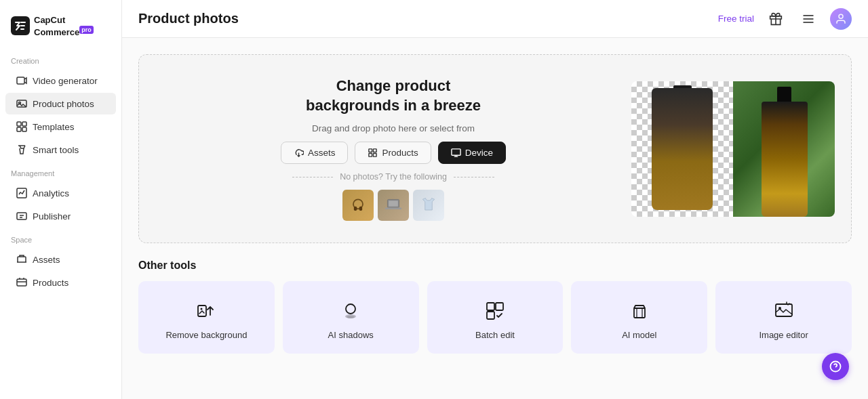 This screenshot has height=399, width=868. What do you see at coordinates (495, 266) in the screenshot?
I see `other-tools-title: Other tools` at bounding box center [495, 266].